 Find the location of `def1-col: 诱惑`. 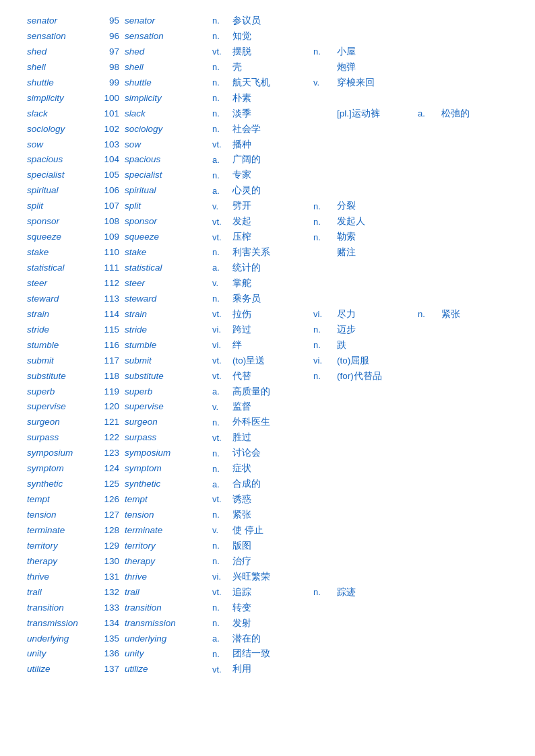

def1-col: 诱惑 is located at coordinates (273, 500).